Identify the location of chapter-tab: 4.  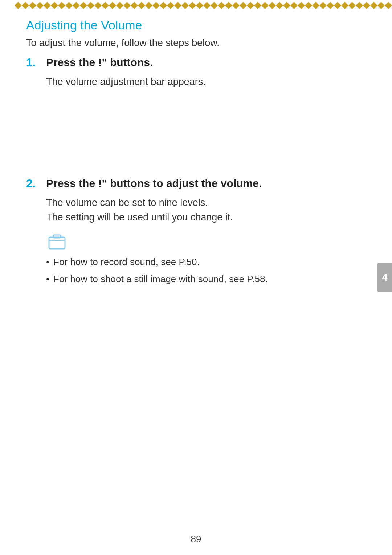
(385, 278).